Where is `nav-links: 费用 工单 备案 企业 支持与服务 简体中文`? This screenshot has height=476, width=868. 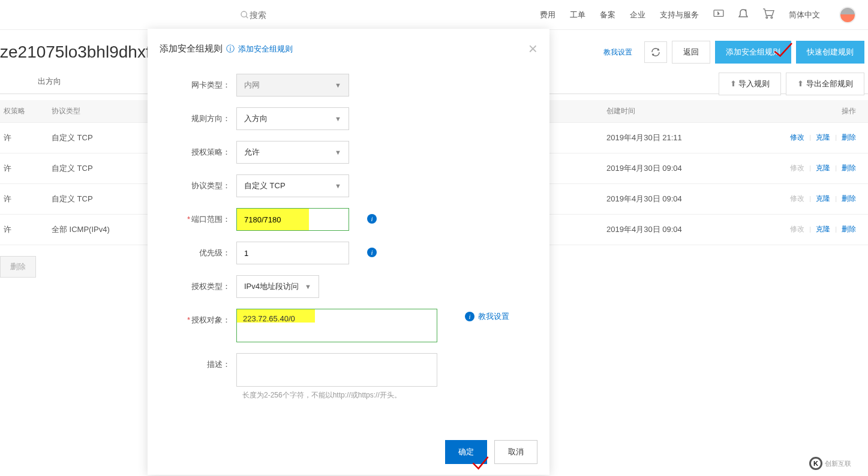 nav-links: 费用 工单 备案 企业 支持与服务 简体中文 is located at coordinates (698, 15).